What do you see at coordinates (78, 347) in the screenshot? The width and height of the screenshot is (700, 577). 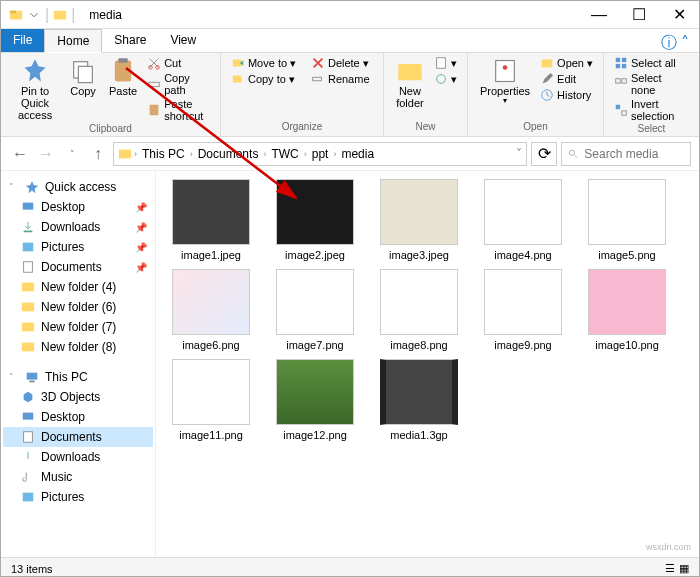 I see `sidebar-item-folder: New folder (8)` at bounding box center [78, 347].